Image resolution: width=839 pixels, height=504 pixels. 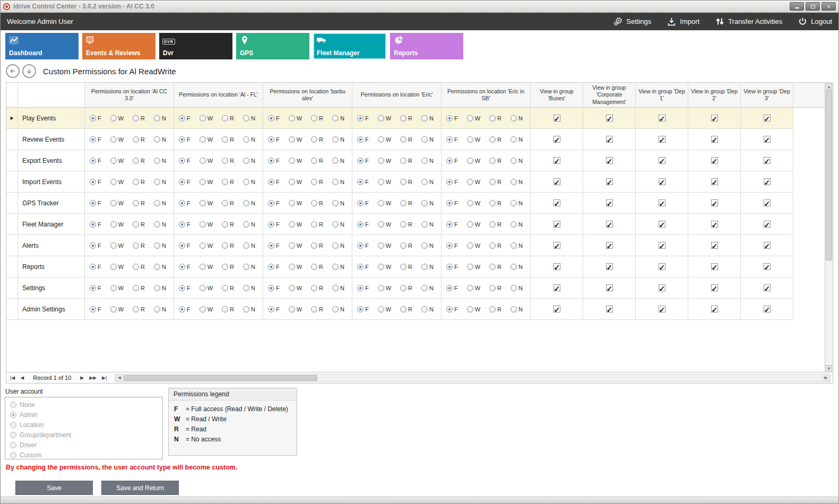 I want to click on settings-button: Settings, so click(x=633, y=21).